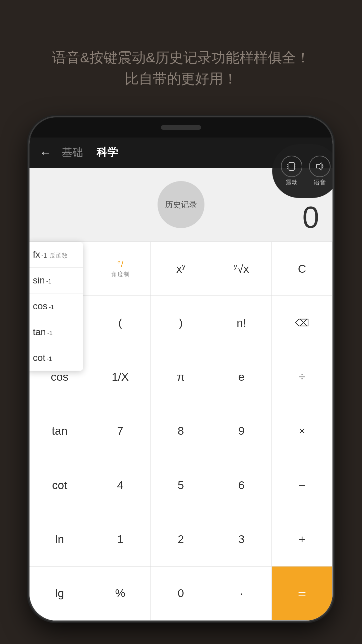 This screenshot has height=644, width=362. I want to click on key-pi: π, so click(181, 377).